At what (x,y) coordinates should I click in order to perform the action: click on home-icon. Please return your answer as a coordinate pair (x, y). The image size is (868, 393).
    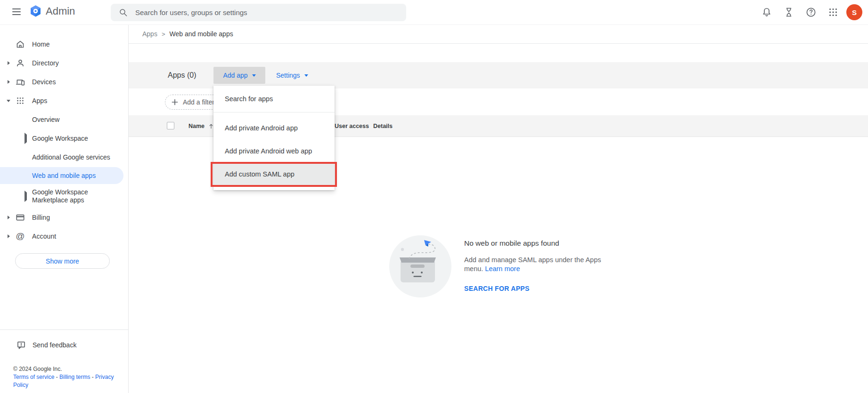
    Looking at the image, I should click on (20, 44).